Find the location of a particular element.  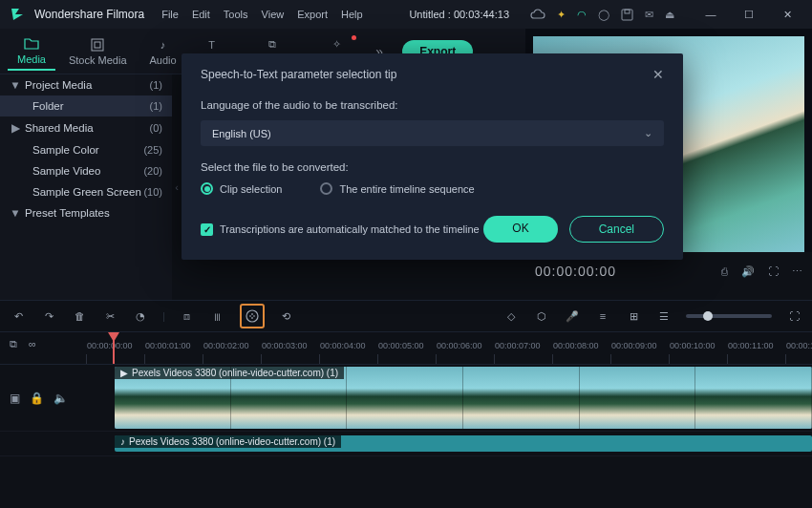

ruler-tick: 00:00:06:00 is located at coordinates (464, 359).